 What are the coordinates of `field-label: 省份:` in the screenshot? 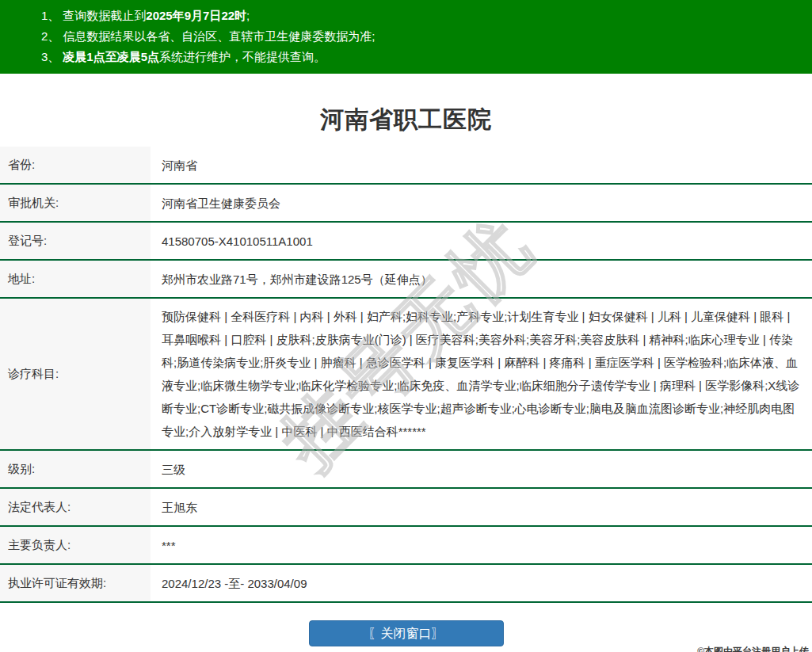 It's located at (75, 165).